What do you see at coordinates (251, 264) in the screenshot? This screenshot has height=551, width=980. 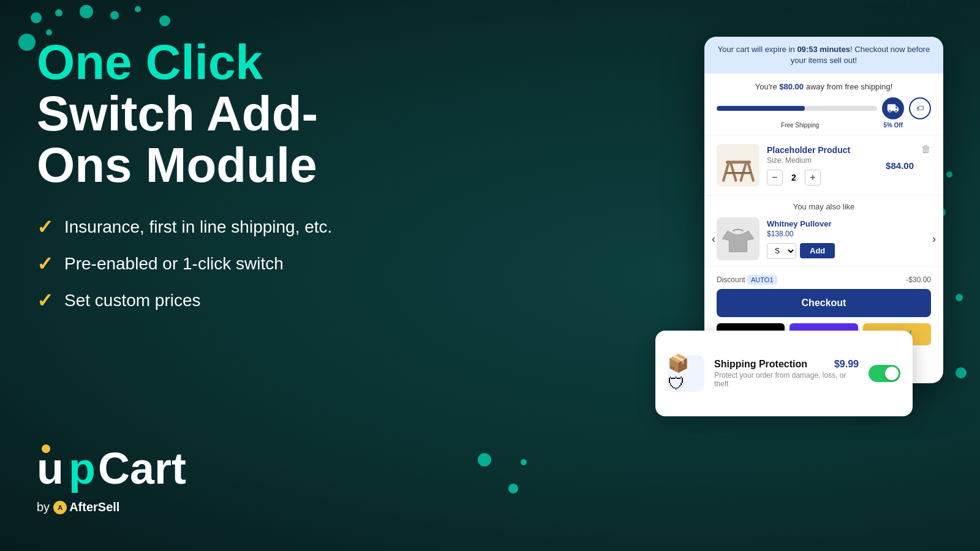 I see `feature-item-2: ✓ Pre-enabled or 1-click switch` at bounding box center [251, 264].